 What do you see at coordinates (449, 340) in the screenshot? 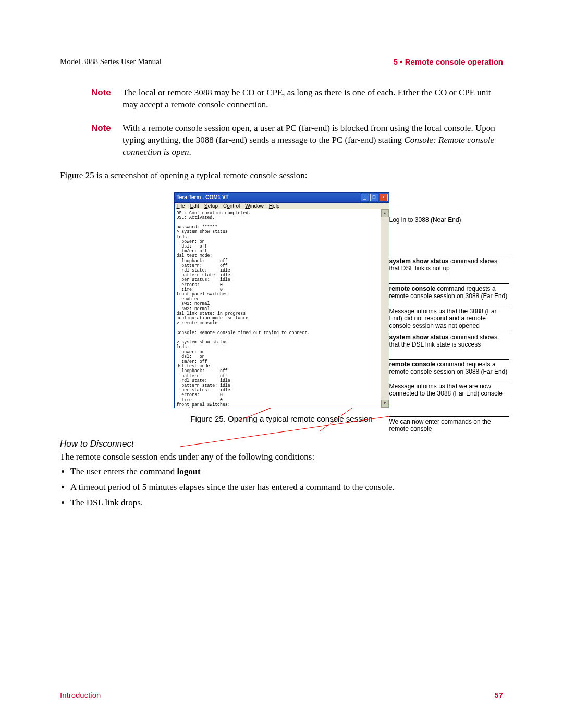
I see `annotation: system show status command shows that th…` at bounding box center [449, 340].